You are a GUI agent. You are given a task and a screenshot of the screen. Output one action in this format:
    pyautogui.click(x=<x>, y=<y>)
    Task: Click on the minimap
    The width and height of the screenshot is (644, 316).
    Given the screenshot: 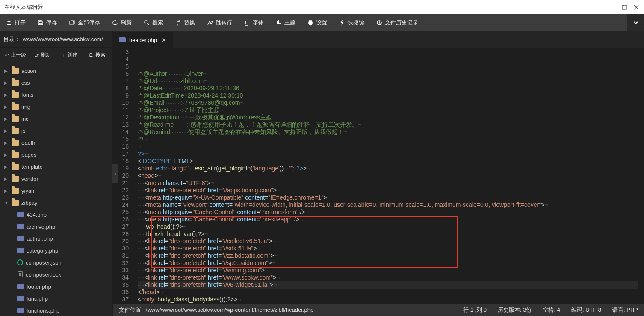 What is the action you would take?
    pyautogui.click(x=641, y=176)
    